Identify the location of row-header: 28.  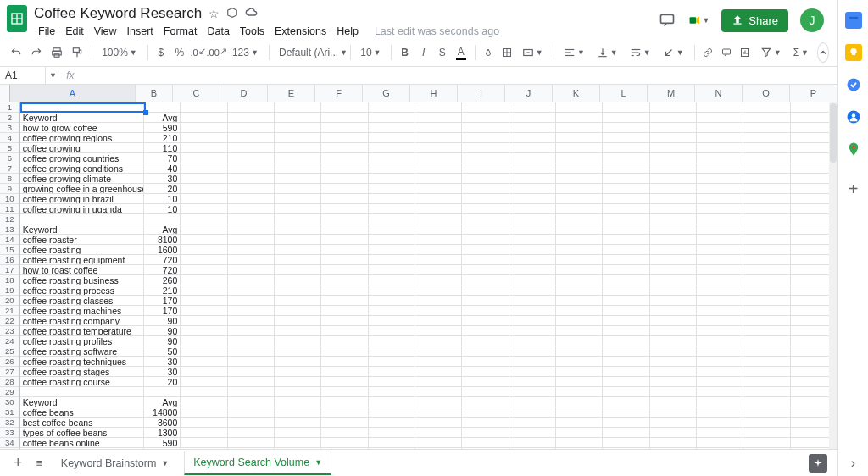
(10, 382).